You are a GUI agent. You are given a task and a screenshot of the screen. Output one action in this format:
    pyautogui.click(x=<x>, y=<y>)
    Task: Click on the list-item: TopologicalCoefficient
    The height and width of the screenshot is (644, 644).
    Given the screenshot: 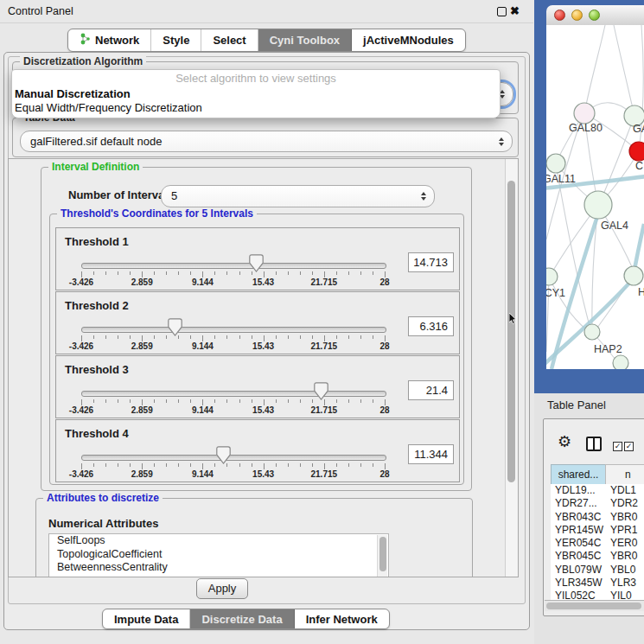 What is the action you would take?
    pyautogui.click(x=219, y=555)
    